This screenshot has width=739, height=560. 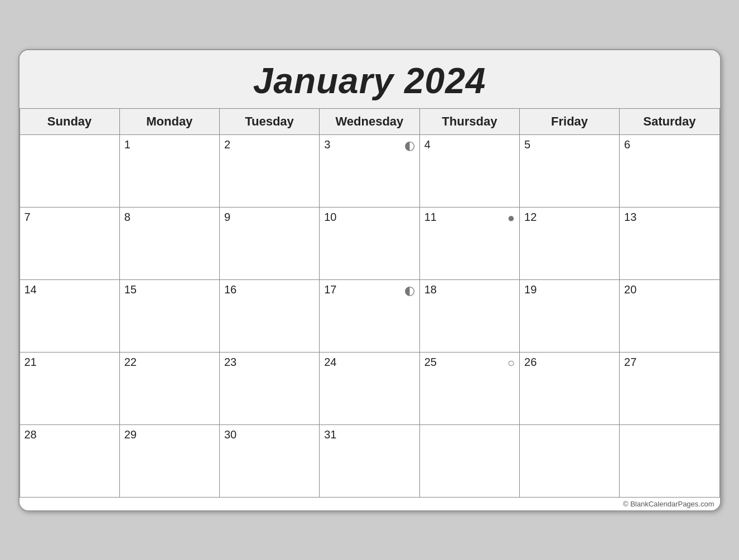 I want to click on weekday-header: Saturday, so click(x=669, y=122).